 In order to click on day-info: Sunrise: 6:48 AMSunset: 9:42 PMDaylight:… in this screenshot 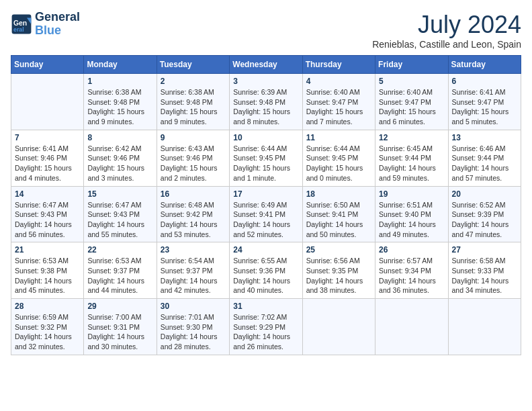, I will do `click(193, 220)`.